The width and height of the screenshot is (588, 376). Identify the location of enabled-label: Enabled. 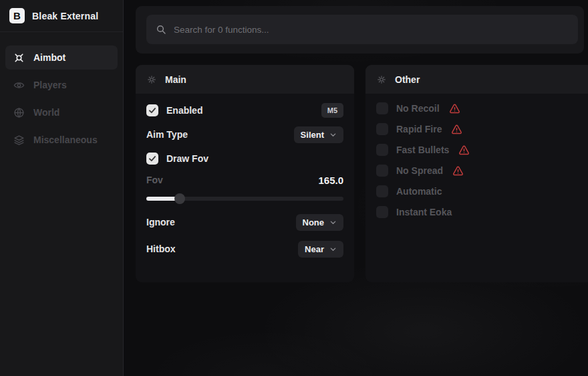
(184, 110).